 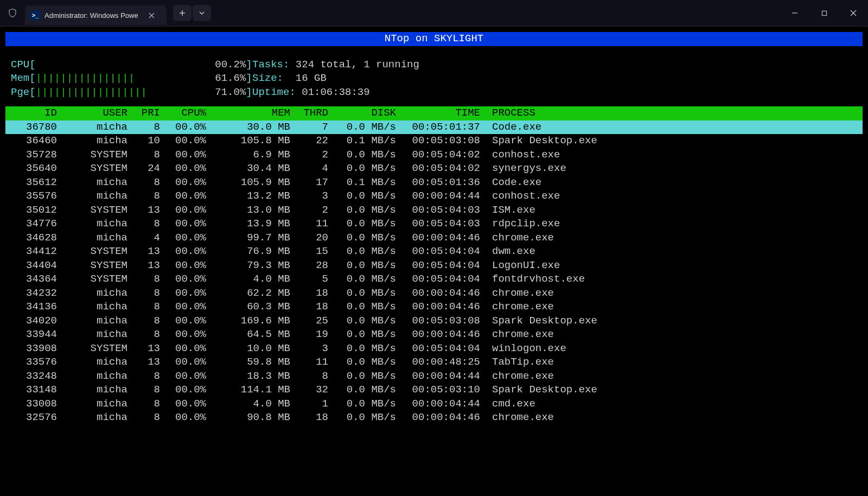 I want to click on cell-process: chrome.exe, so click(x=672, y=307).